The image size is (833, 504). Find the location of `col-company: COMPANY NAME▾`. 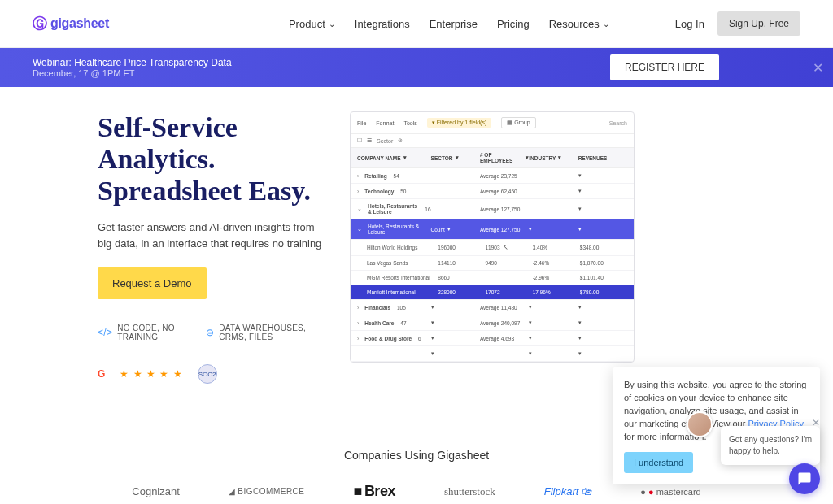

col-company: COMPANY NAME▾ is located at coordinates (394, 158).